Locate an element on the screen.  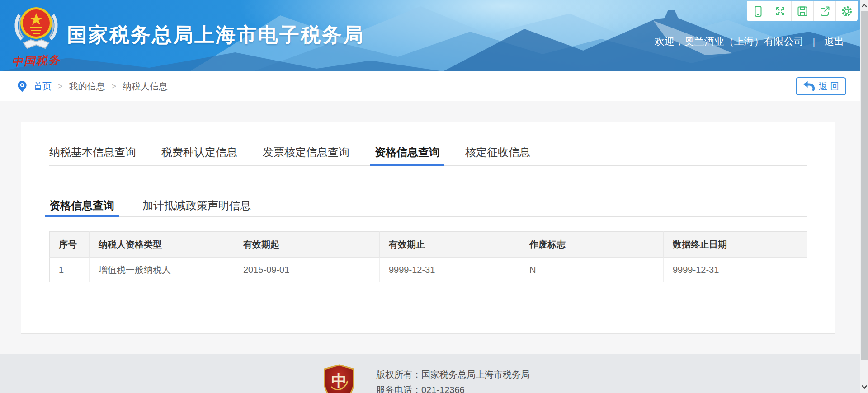
tax-bureau-emblem-logo is located at coordinates (36, 29).